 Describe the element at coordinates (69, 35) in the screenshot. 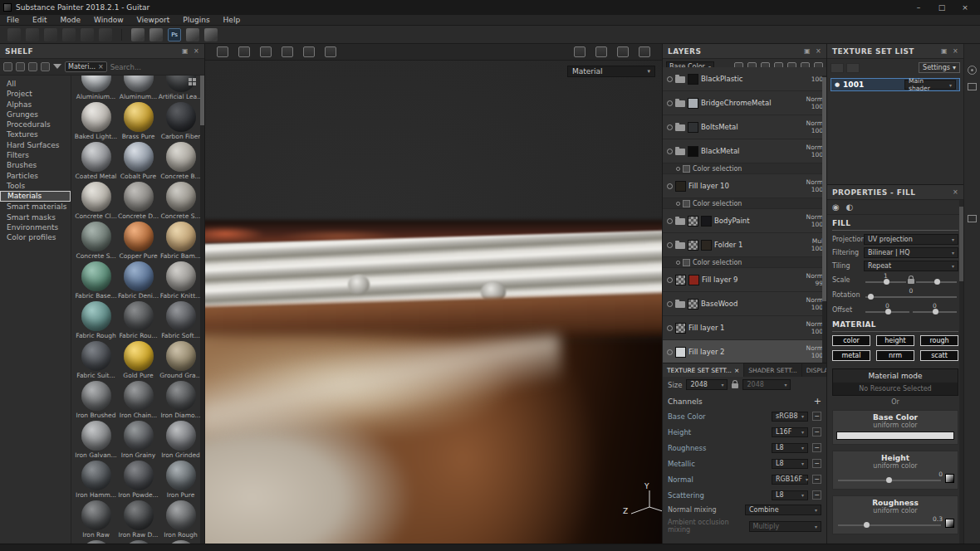

I see `polygon-fill-tool-icon` at that location.